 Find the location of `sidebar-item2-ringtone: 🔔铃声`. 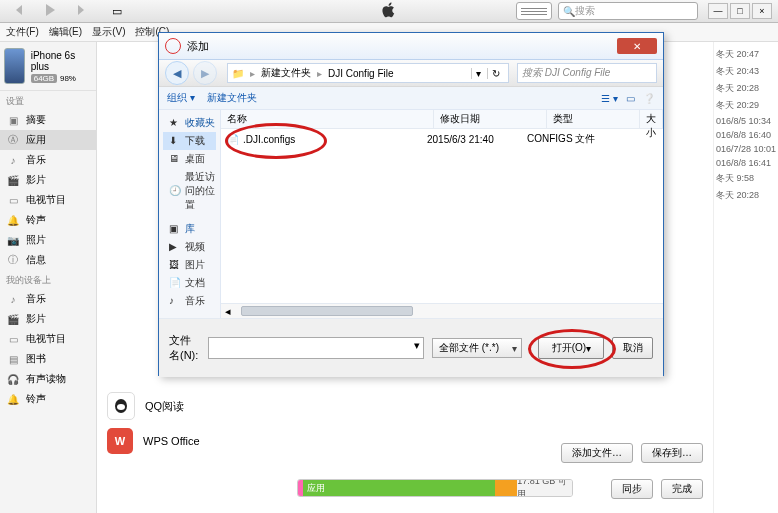

sidebar-item2-ringtone: 🔔铃声 is located at coordinates (48, 399).